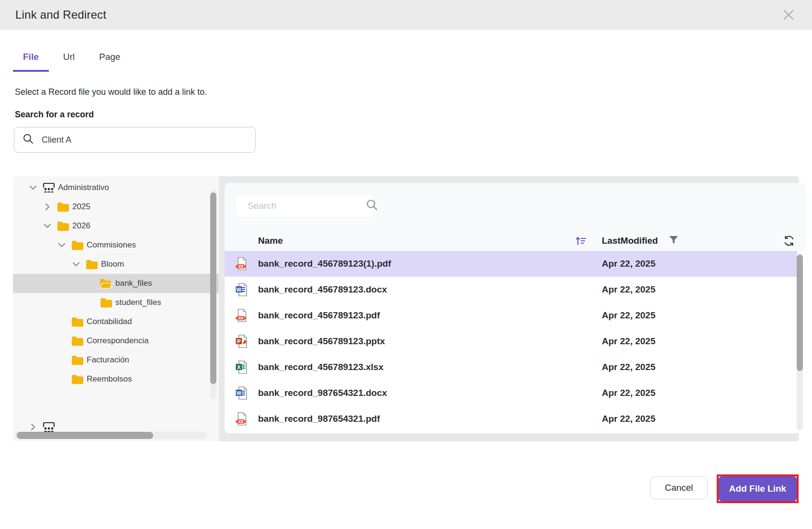 The image size is (812, 529). Describe the element at coordinates (789, 15) in the screenshot. I see `close-icon` at that location.